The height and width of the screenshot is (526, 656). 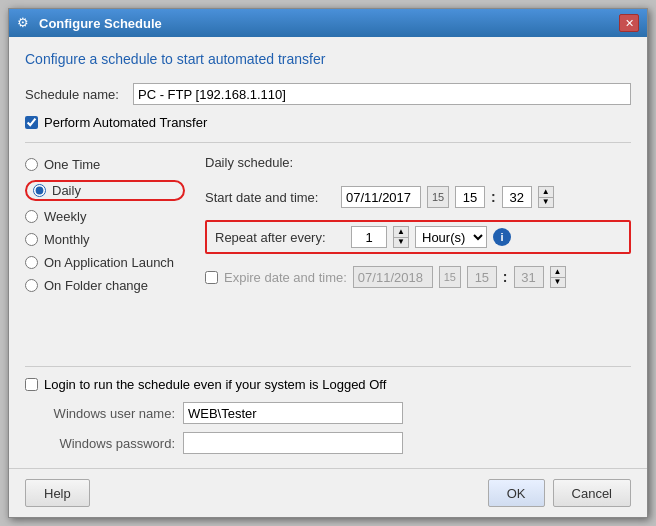 What do you see at coordinates (109, 262) in the screenshot?
I see `radio-app-launch-label: On Application Launch` at bounding box center [109, 262].